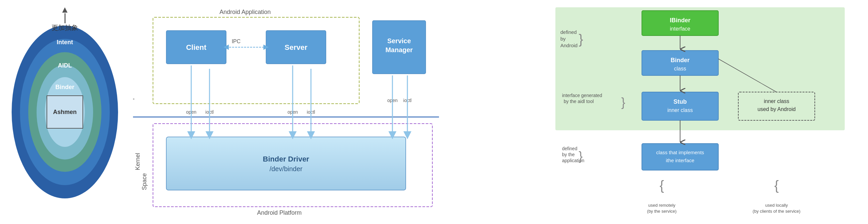 The width and height of the screenshot is (868, 224). What do you see at coordinates (245, 12) in the screenshot?
I see `android-app-title: Android Application` at bounding box center [245, 12].